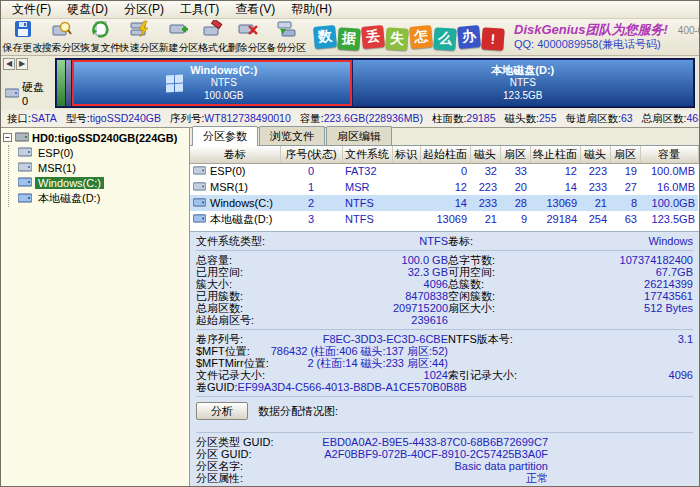 This screenshot has height=487, width=700. Describe the element at coordinates (444, 187) in the screenshot. I see `table-row-msr: MSR(1) 1 MSR 12 223 20 14 233 27 16.0MB` at that location.